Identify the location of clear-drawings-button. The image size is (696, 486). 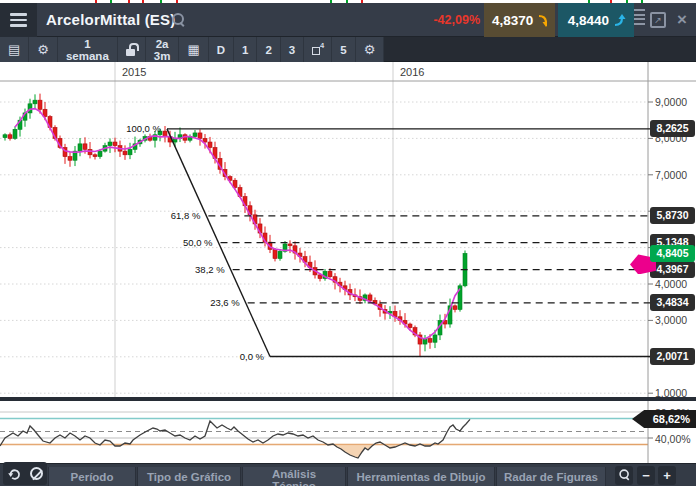
(36, 474).